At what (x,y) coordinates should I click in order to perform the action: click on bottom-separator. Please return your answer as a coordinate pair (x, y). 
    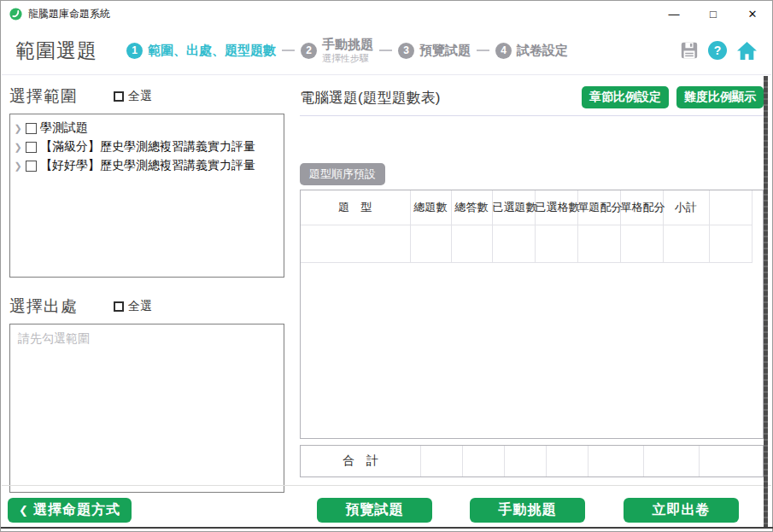
    Looking at the image, I should click on (386, 485).